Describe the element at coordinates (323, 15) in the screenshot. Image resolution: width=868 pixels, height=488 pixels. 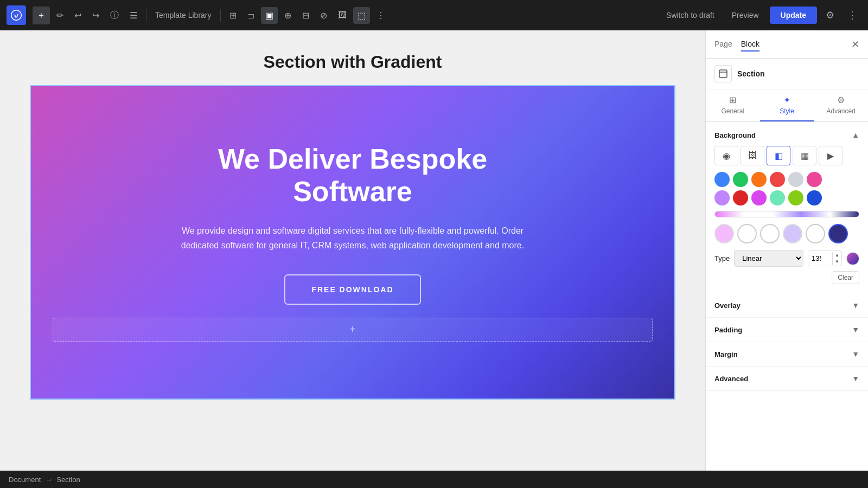
I see `clear-formatting-button: ⊘` at that location.